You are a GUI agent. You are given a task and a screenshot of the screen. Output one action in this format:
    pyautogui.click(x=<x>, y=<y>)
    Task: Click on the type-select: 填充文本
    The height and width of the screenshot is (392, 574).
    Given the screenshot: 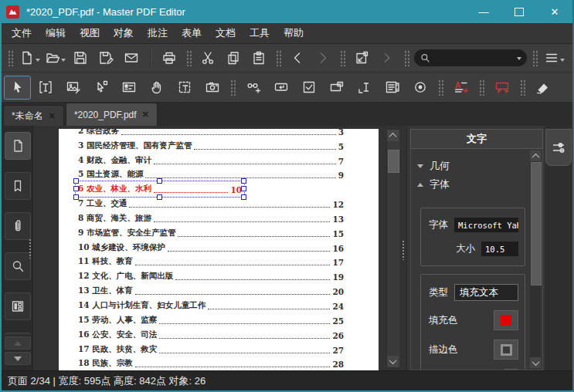 What is the action you would take?
    pyautogui.click(x=487, y=292)
    